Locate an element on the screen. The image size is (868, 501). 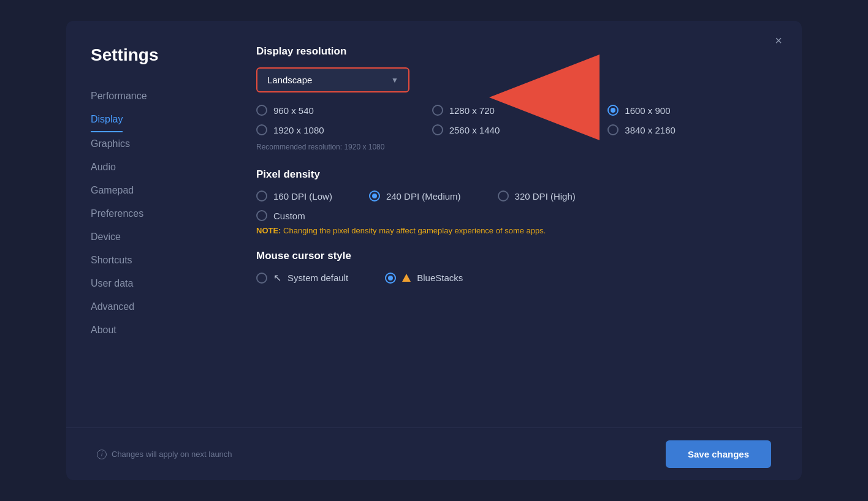
cursor-options: ↖ System default BlueStacks is located at coordinates (514, 278).